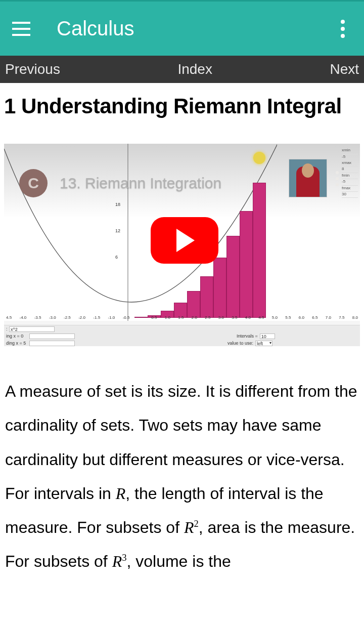 This screenshot has height=624, width=364. Describe the element at coordinates (30, 69) in the screenshot. I see `nav-previous: Previous` at that location.